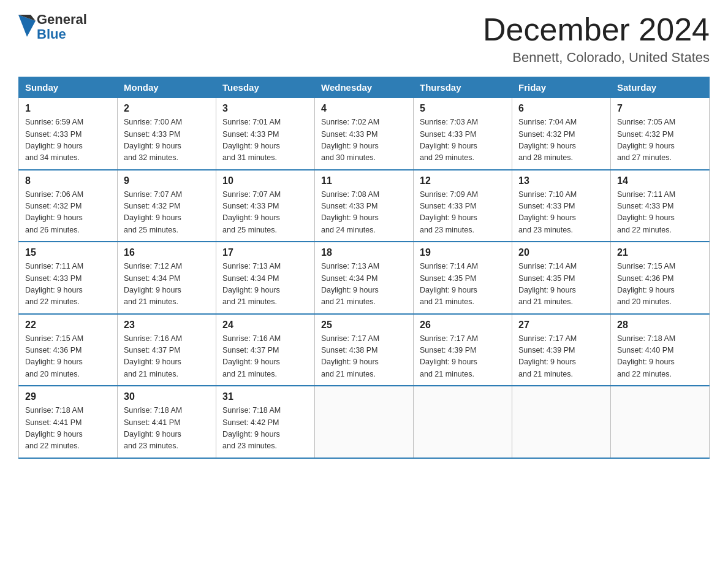  Describe the element at coordinates (364, 325) in the screenshot. I see `day-number: 25` at that location.